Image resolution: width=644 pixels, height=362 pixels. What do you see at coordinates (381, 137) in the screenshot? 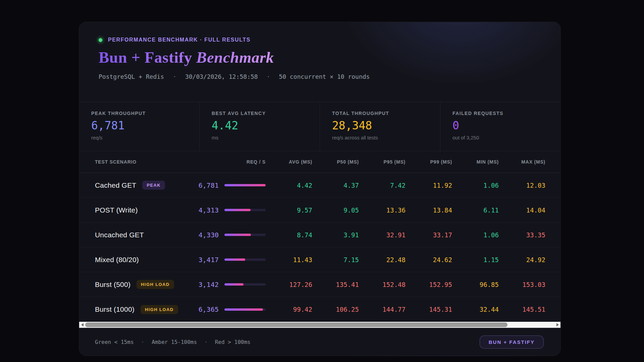
I see `stat-unit: req/s across all tests` at bounding box center [381, 137].